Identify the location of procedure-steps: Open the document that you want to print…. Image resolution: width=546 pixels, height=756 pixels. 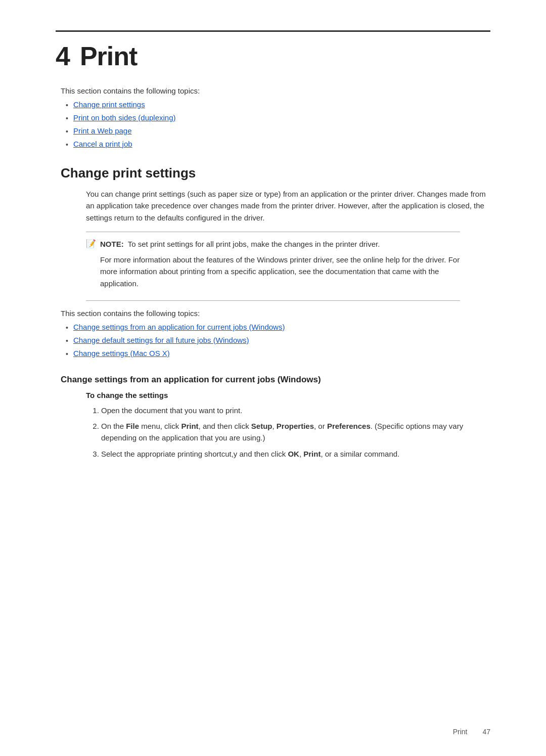
(288, 432).